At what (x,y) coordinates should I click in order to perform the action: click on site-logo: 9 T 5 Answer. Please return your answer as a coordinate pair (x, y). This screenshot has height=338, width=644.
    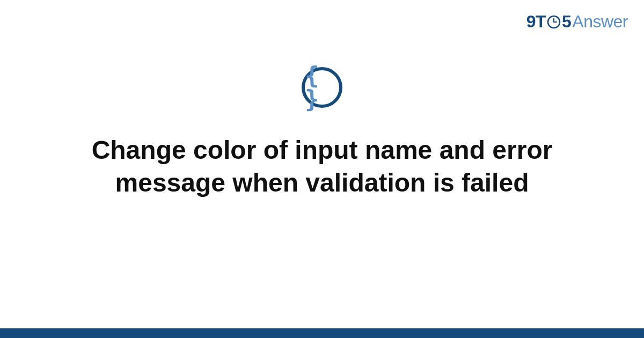
    Looking at the image, I should click on (577, 21).